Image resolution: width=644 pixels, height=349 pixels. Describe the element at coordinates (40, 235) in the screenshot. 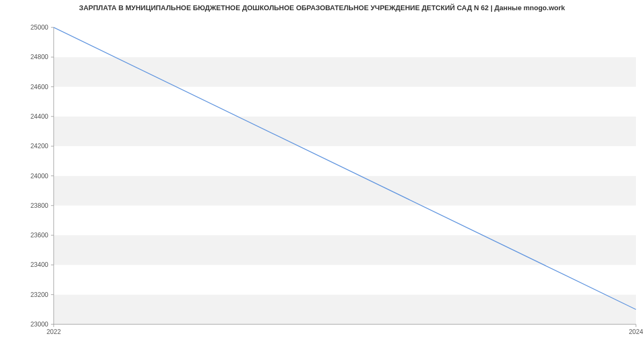

I see `svg-text: 23600` at that location.